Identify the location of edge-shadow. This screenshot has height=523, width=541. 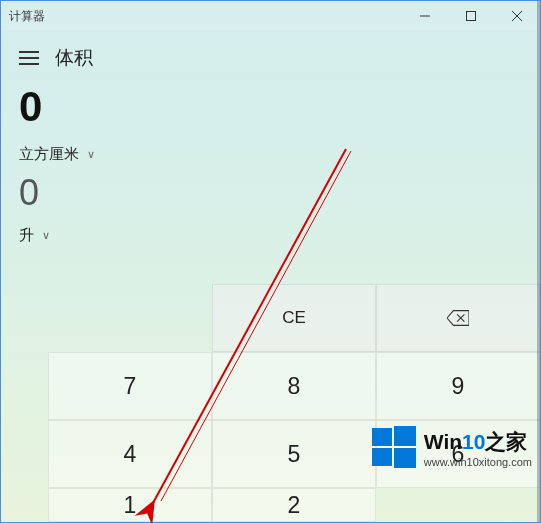
(538, 262).